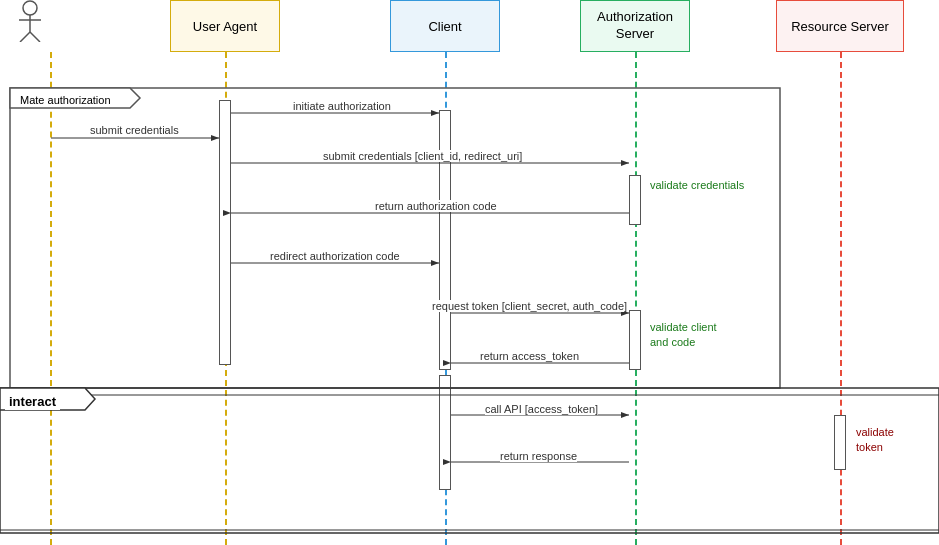 The width and height of the screenshot is (939, 545). What do you see at coordinates (66, 100) in the screenshot?
I see `fragment-label-mate-authorization: Mate authorization` at bounding box center [66, 100].